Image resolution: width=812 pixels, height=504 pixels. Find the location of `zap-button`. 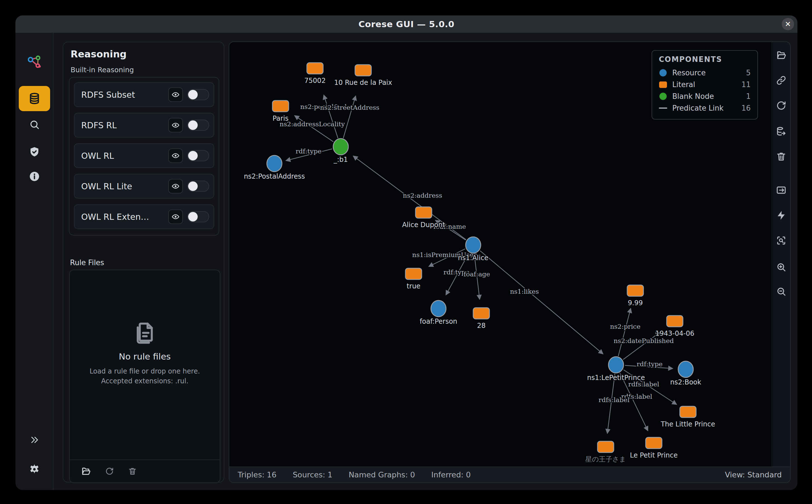

zap-button is located at coordinates (781, 215).